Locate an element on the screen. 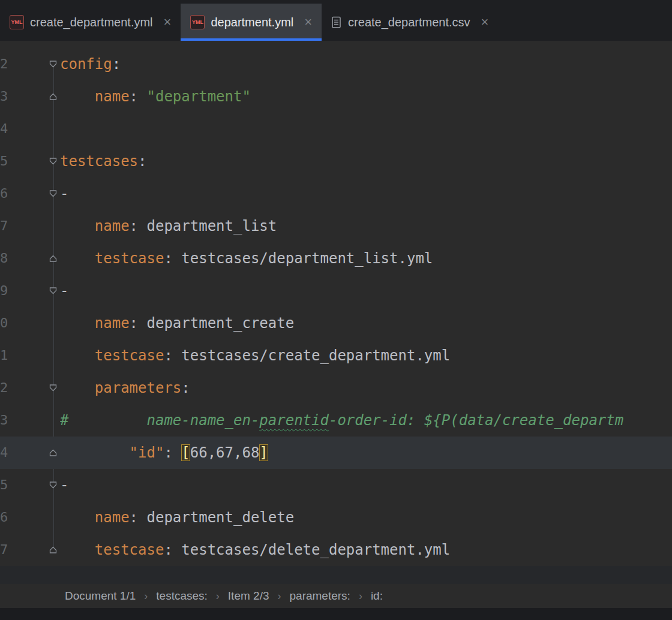  code-line: 2 parameters: is located at coordinates (336, 388).